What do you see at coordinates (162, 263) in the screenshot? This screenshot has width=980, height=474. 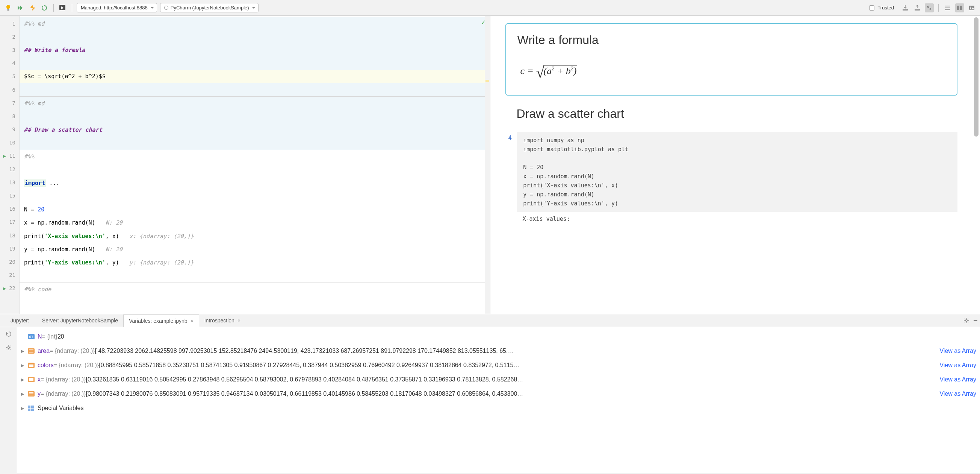 I see `inline-hint: y: {ndarray: (20,)}` at bounding box center [162, 263].